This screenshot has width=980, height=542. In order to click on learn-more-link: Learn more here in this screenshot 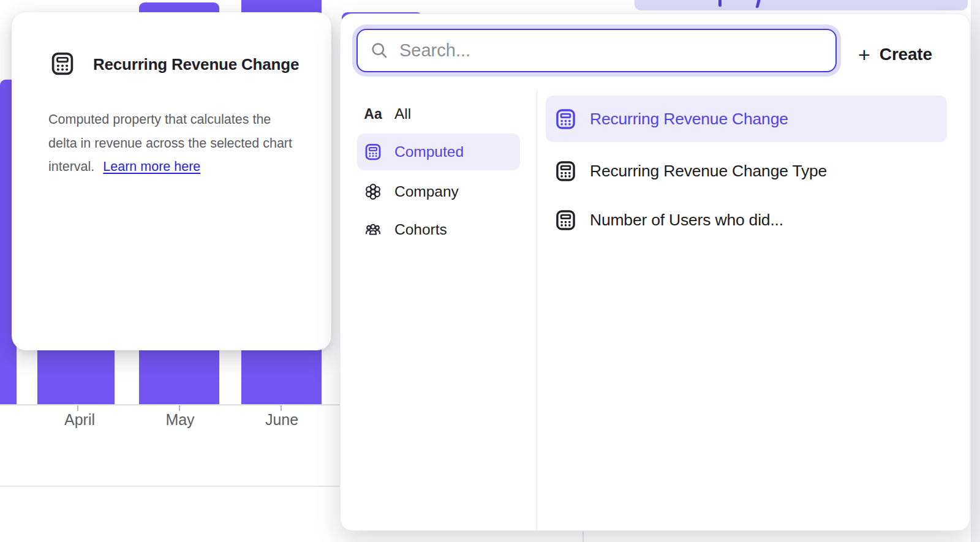, I will do `click(152, 167)`.